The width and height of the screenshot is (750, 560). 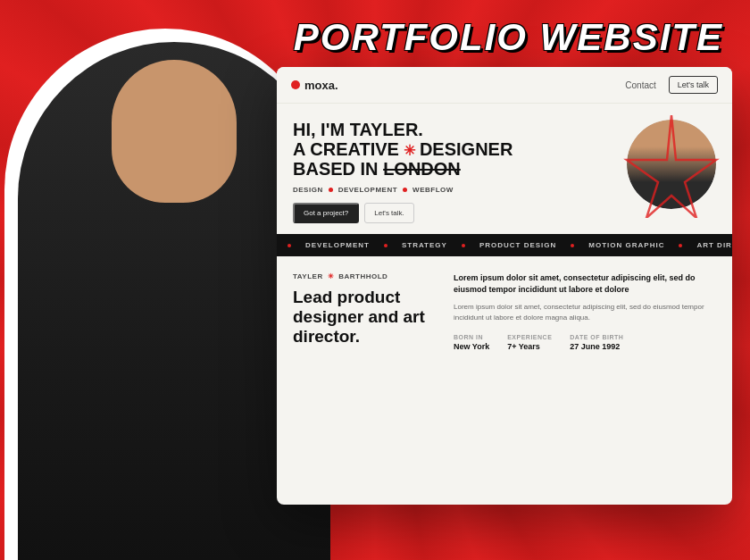 What do you see at coordinates (471, 343) in the screenshot?
I see `stat-born: BORN IN New York` at bounding box center [471, 343].